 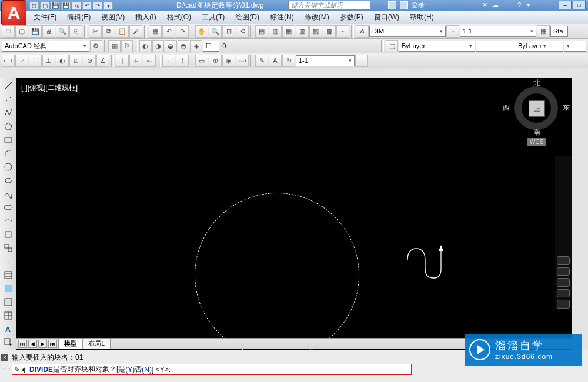 I want to click on gradient-icon, so click(x=8, y=289).